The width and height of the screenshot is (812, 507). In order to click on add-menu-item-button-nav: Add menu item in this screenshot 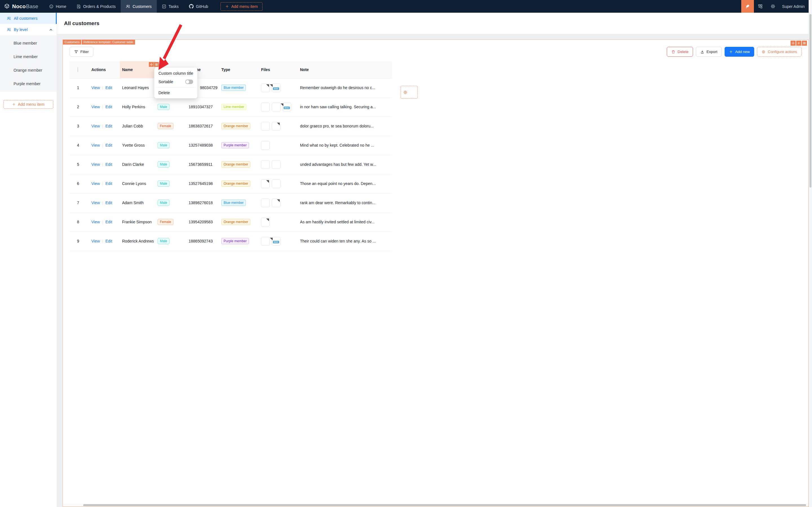, I will do `click(241, 7)`.